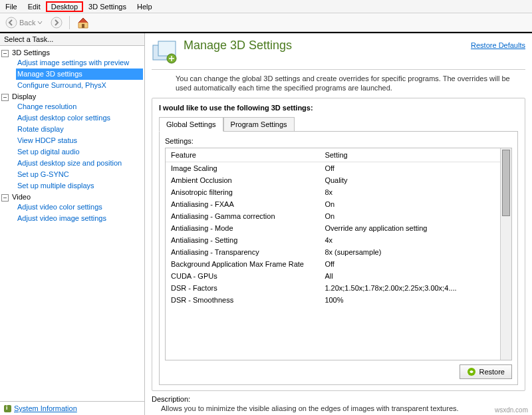 The image size is (532, 415). I want to click on table-row: Antialiasing - Setting4x, so click(332, 240).